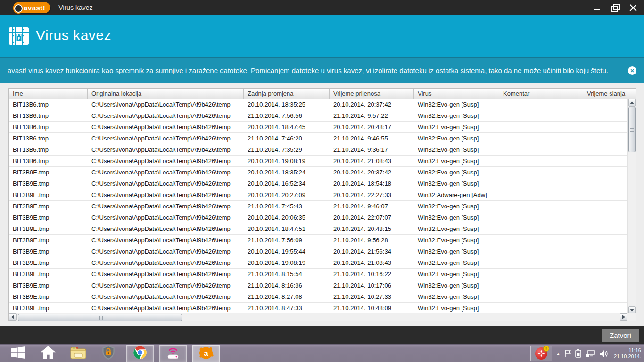  I want to click on file-explorer-button, so click(78, 354).